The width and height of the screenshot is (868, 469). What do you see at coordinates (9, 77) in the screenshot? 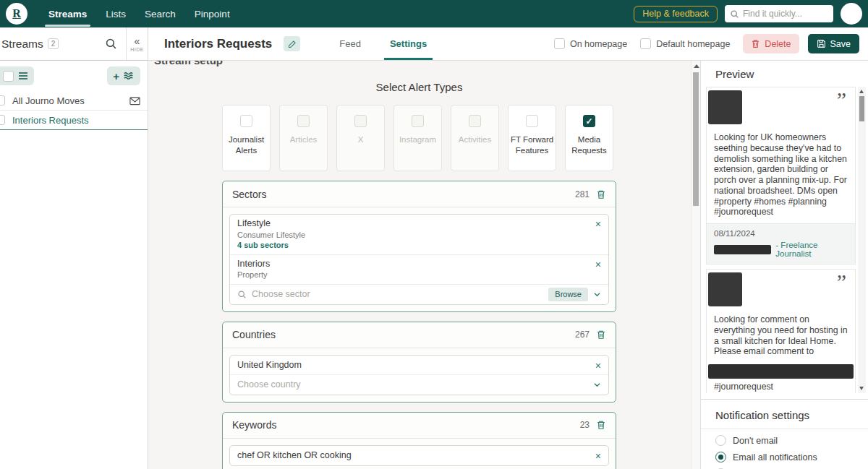
I see `select-all-checkbox` at bounding box center [9, 77].